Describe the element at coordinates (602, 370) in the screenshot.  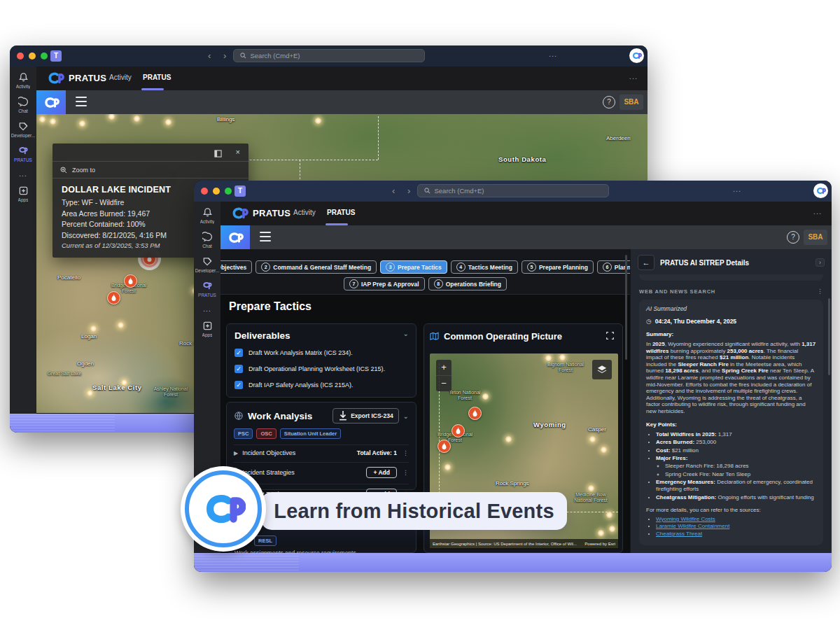
I see `layers-button` at that location.